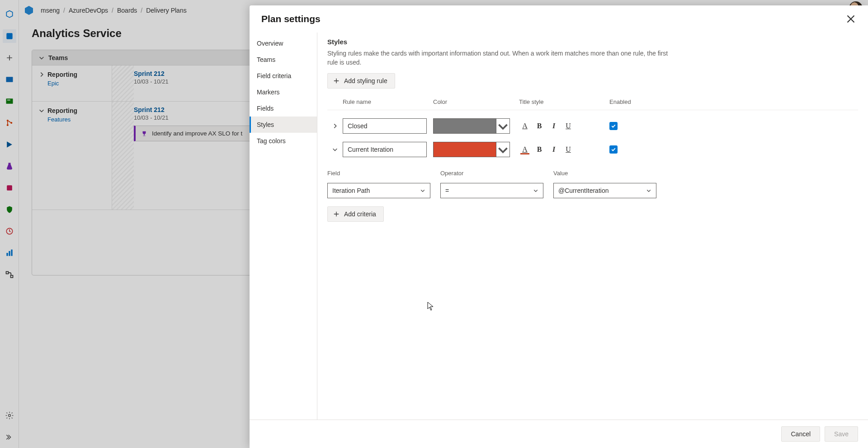  I want to click on add-rule-label: Add styling rule, so click(366, 81).